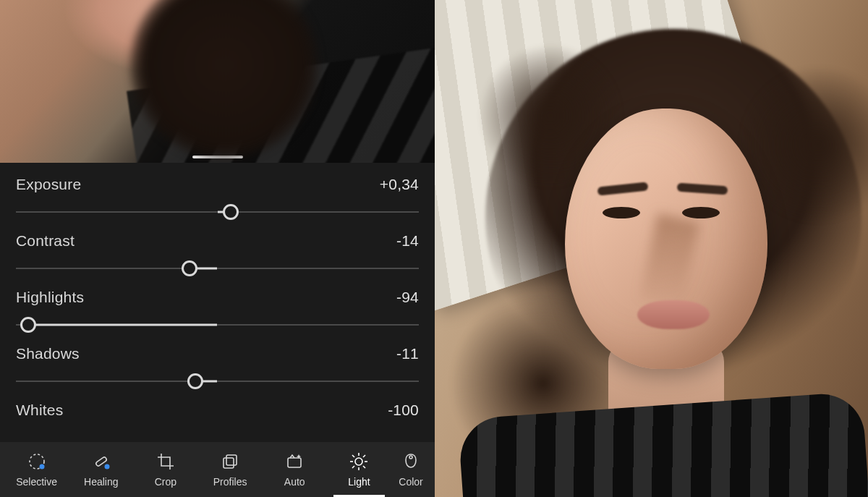 Image resolution: width=868 pixels, height=497 pixels. What do you see at coordinates (408, 354) in the screenshot?
I see `slider-value: -11` at bounding box center [408, 354].